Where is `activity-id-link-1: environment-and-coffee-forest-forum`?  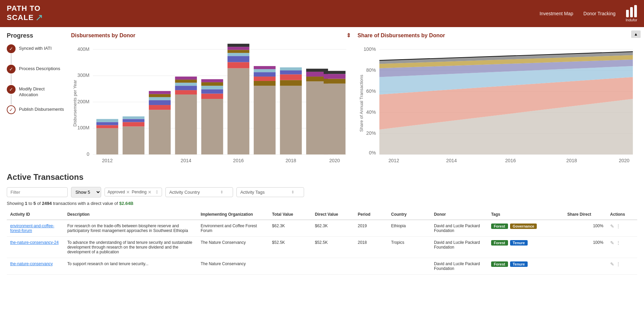
activity-id-link-1: environment-and-coffee-forest-forum is located at coordinates (32, 228).